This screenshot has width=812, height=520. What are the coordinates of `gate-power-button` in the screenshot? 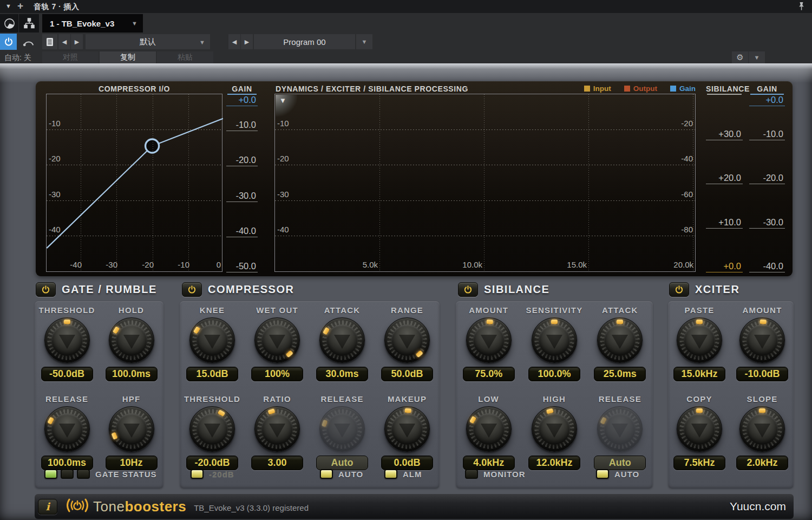 It's located at (45, 289).